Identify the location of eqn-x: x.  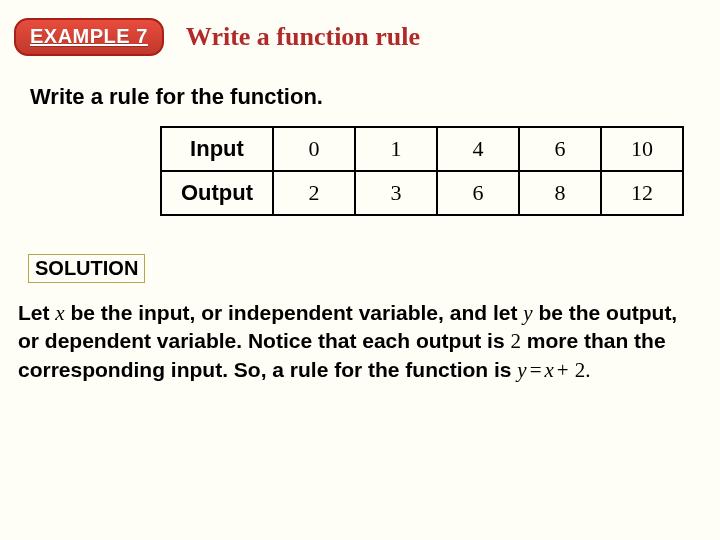
(550, 370).